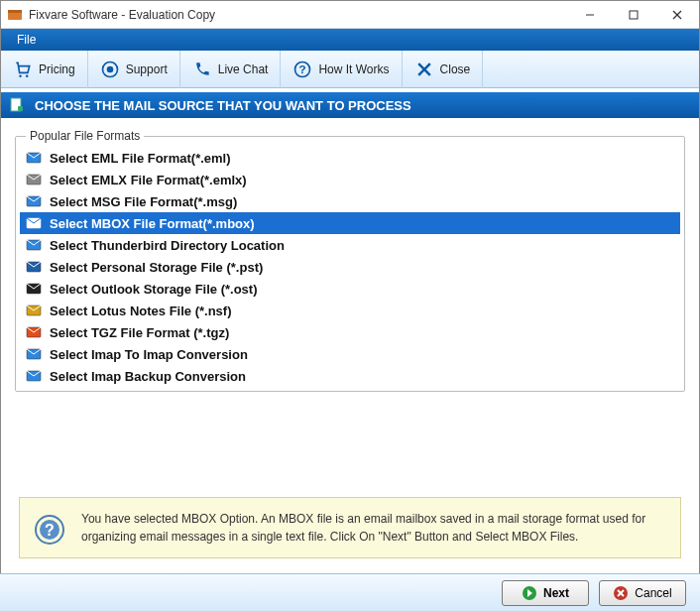 Image resolution: width=700 pixels, height=611 pixels. I want to click on maximize-button, so click(634, 15).